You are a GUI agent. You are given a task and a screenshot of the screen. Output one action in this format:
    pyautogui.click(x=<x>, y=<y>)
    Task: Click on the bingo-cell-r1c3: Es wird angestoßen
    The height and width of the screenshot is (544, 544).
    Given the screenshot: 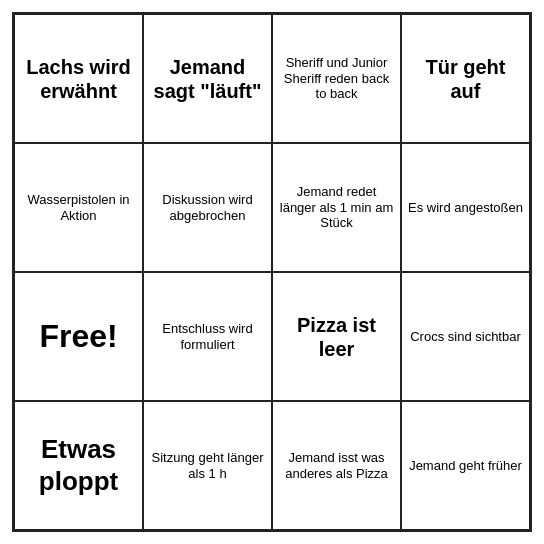 What is the action you would take?
    pyautogui.click(x=466, y=208)
    